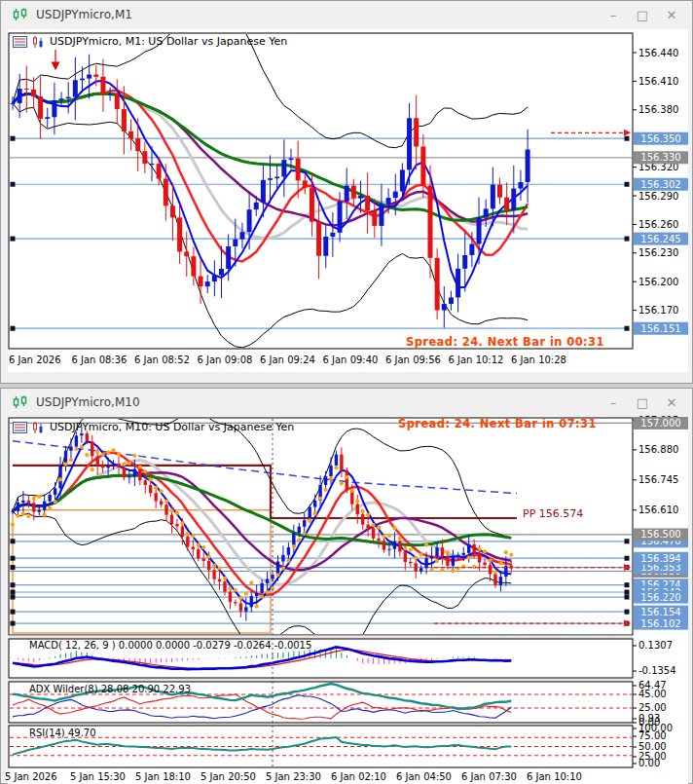 Image resolution: width=693 pixels, height=784 pixels. I want to click on chart-description: USDJPYmicro, M1: US Dollar vs Japanese Y…, so click(168, 41).